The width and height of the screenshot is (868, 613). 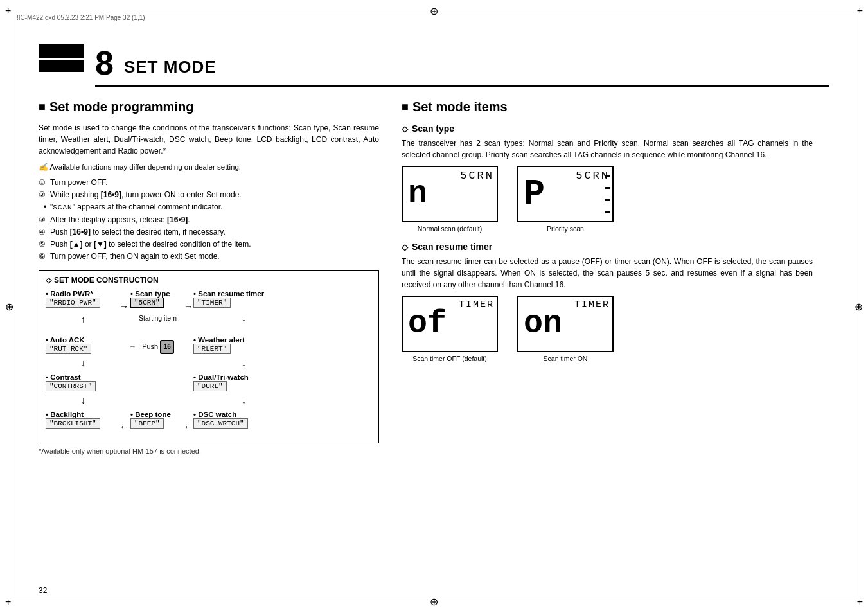 I want to click on diag-backlight: • Backlight "BRCKLISHT", so click(x=73, y=420).